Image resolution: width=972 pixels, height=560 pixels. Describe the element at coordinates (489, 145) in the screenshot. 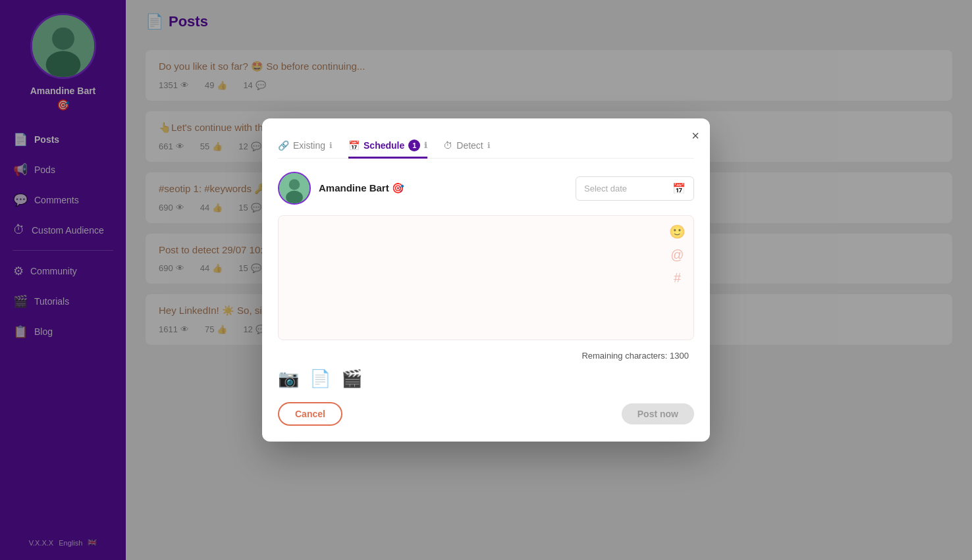

I see `detect-tab-info-icon: ℹ` at that location.